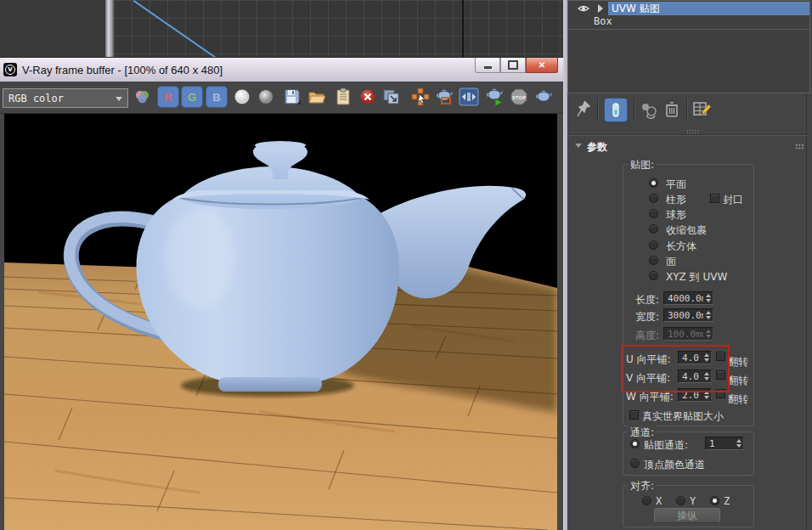 The image size is (812, 530). Describe the element at coordinates (119, 99) in the screenshot. I see `dropdown-arrow-icon` at that location.